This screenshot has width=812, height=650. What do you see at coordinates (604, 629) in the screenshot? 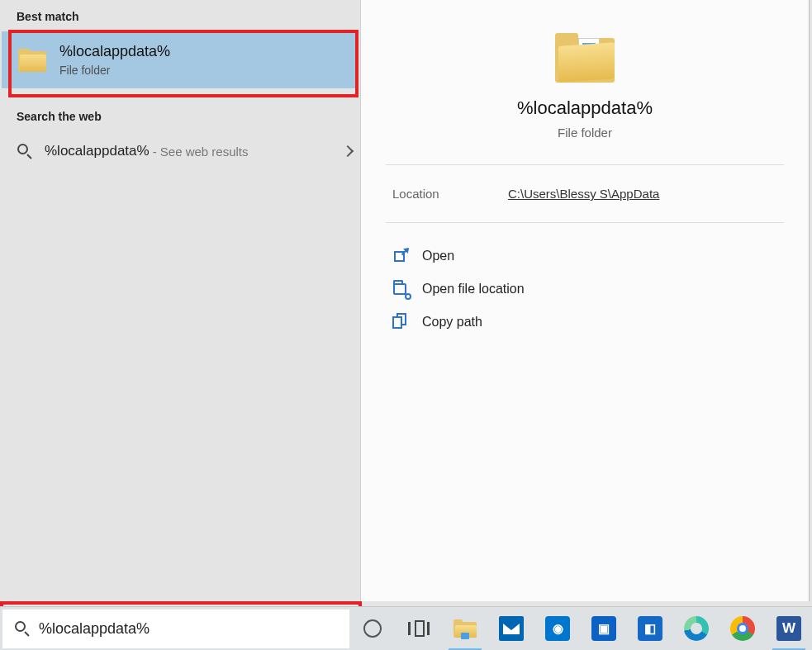
I see `store-taskbar-button: ▣` at bounding box center [604, 629].